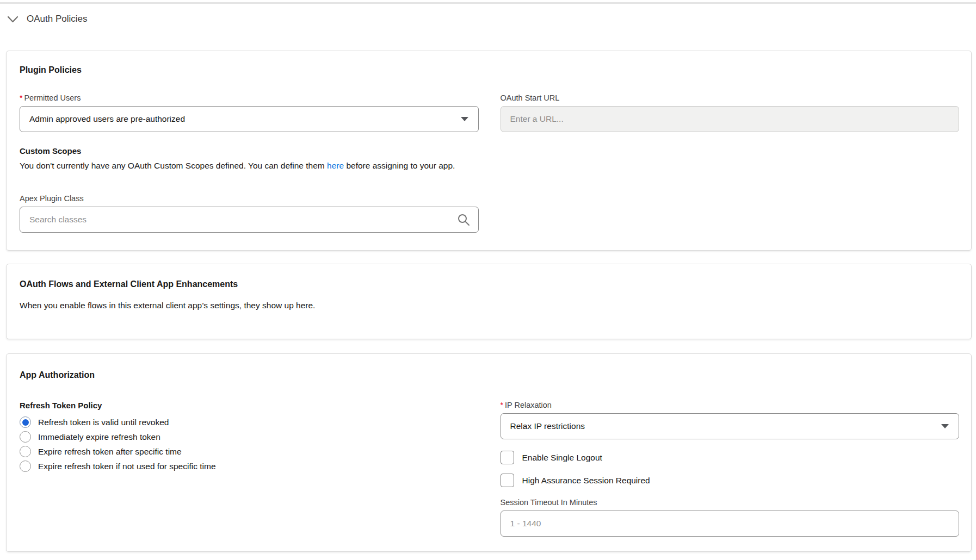 The height and width of the screenshot is (560, 976). Describe the element at coordinates (99, 437) in the screenshot. I see `radio-label: Immediately expire refresh token` at that location.